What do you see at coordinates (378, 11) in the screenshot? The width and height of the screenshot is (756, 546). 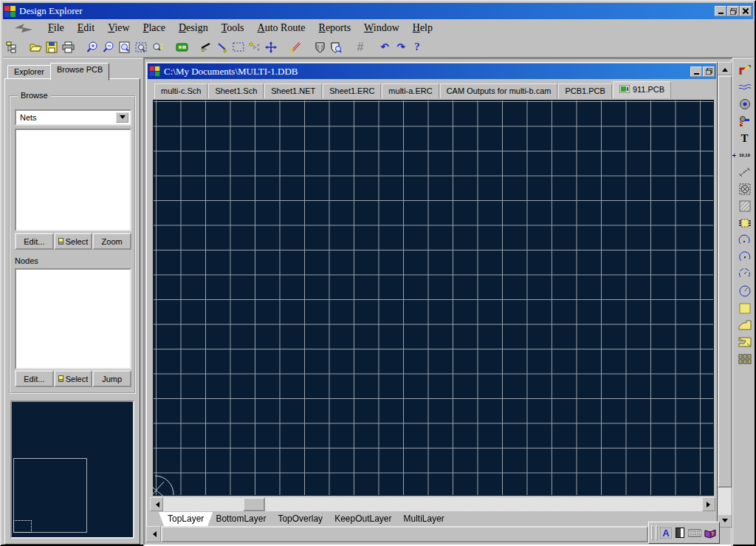 I see `app-titlebar: Design Explorer` at bounding box center [378, 11].